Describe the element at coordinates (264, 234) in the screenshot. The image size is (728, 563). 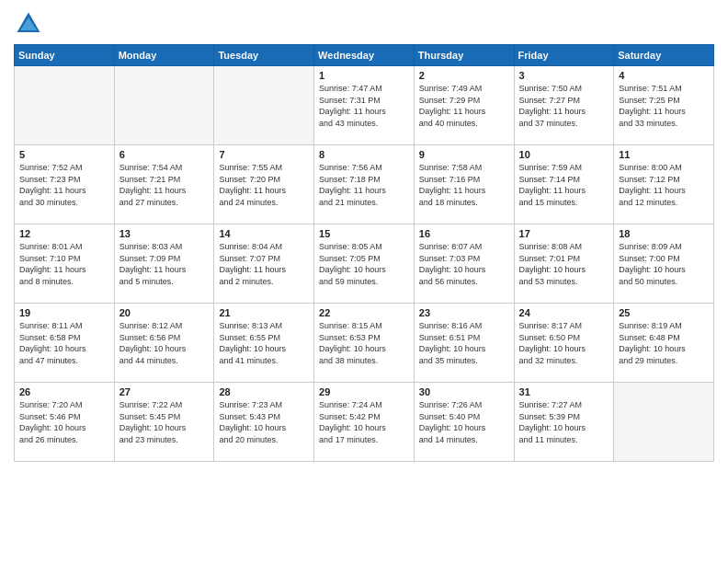
I see `day-number: 14` at that location.